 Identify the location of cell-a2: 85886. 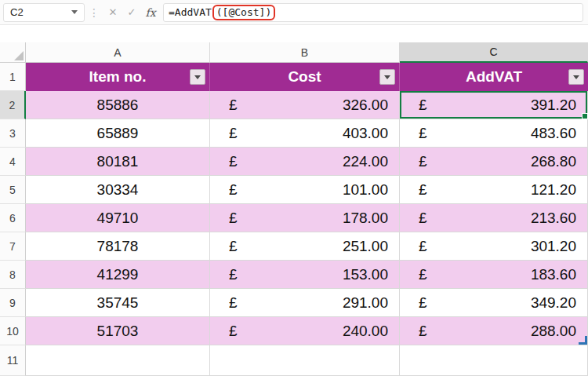
(118, 105).